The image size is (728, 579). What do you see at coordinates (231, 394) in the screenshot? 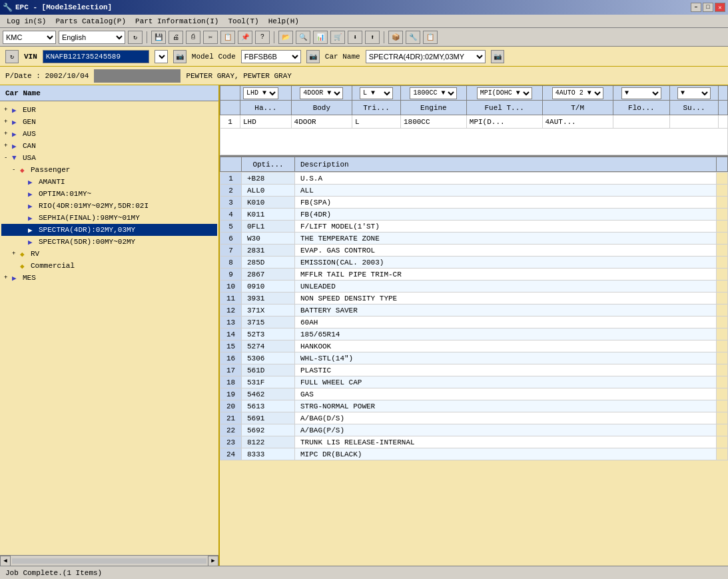
I see `opt-num: 19` at bounding box center [231, 394].